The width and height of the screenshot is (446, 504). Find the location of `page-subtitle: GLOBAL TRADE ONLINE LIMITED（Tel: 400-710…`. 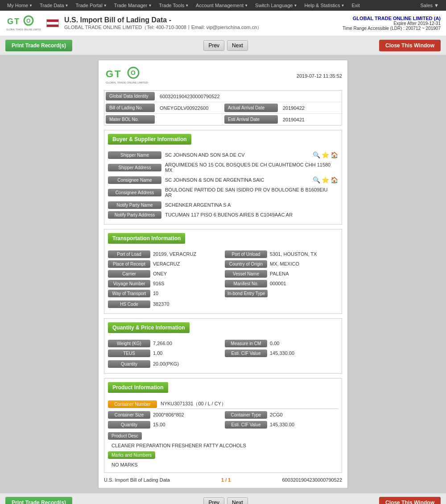

page-subtitle: GLOBAL TRADE ONLINE LIMITED（Tel: 400-710… is located at coordinates (163, 28).